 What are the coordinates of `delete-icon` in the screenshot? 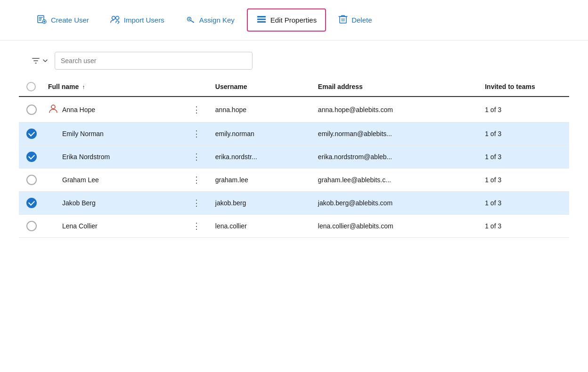 It's located at (343, 20).